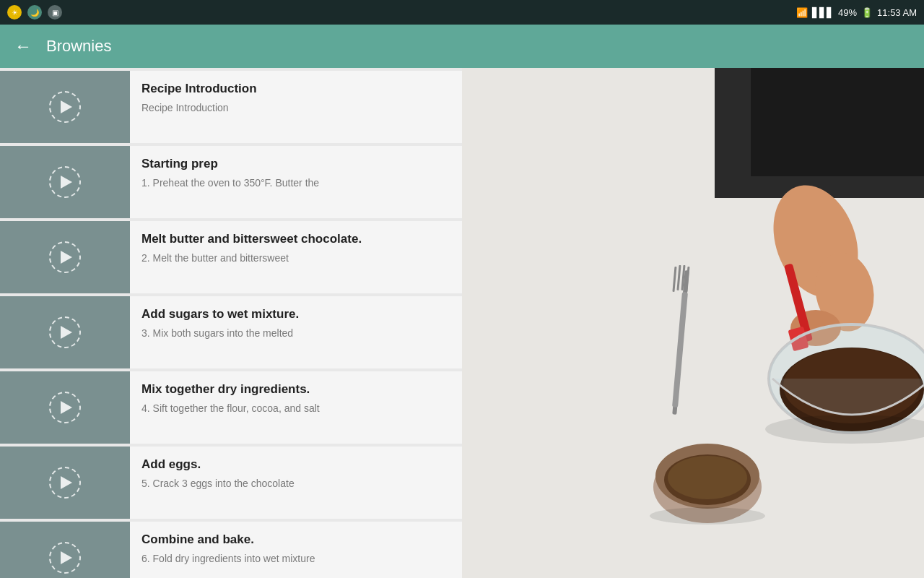  What do you see at coordinates (231, 332) in the screenshot?
I see `step-item-3: Add sugars to wet mixture. 3. Mix both s…` at bounding box center [231, 332].